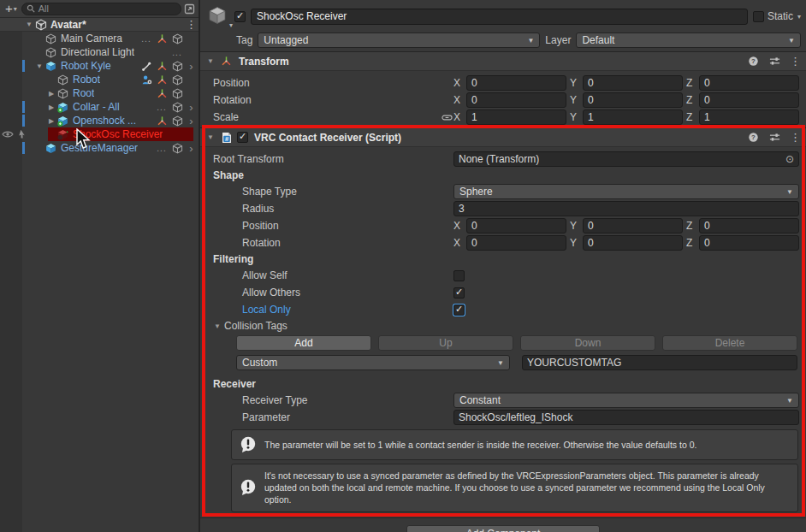 The width and height of the screenshot is (806, 532). I want to click on allow-self-checkbox, so click(459, 275).